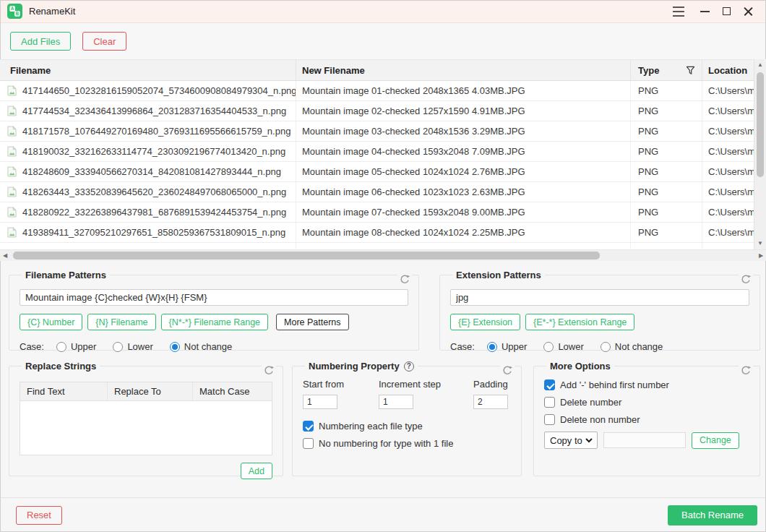 The image size is (766, 532). What do you see at coordinates (409, 366) in the screenshot?
I see `help-icon: ?` at bounding box center [409, 366].